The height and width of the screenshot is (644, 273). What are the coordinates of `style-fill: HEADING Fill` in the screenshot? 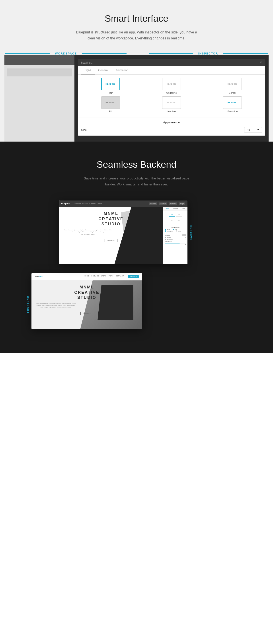 It's located at (110, 104).